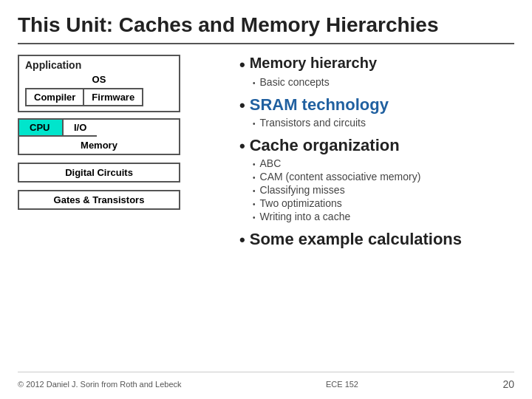 The width and height of the screenshot is (532, 399). What do you see at coordinates (319, 105) in the screenshot?
I see `sram-text: SRAM technology` at bounding box center [319, 105].